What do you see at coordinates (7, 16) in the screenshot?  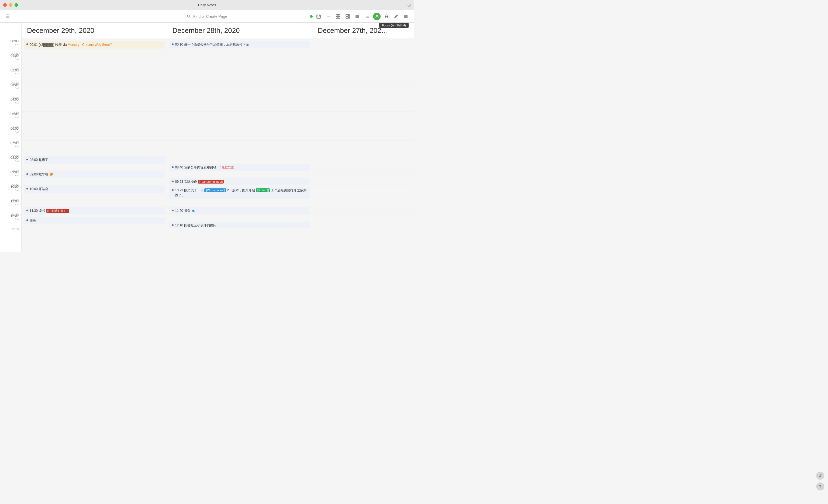 I see `menu-button: ☰` at bounding box center [7, 16].